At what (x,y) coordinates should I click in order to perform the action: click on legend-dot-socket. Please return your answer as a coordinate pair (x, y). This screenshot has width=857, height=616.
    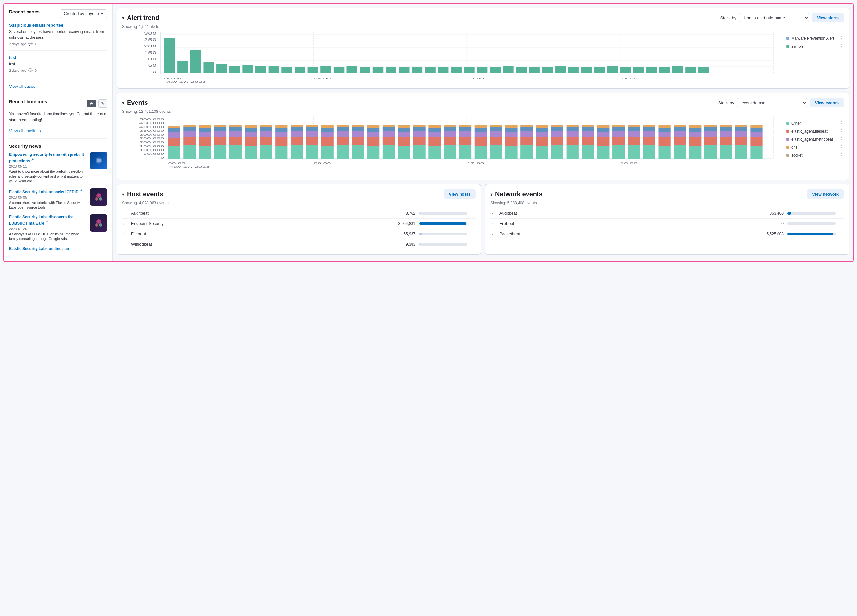
    Looking at the image, I should click on (788, 156).